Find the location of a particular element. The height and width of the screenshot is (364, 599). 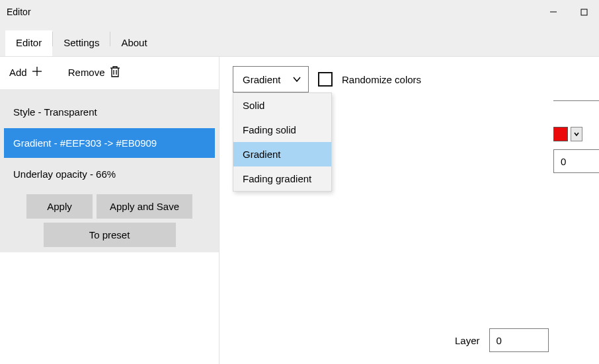

minimize-button is located at coordinates (553, 12).